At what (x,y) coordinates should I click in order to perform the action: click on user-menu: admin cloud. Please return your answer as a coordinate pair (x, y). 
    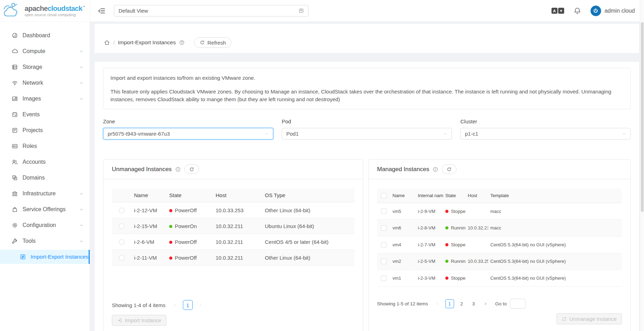
    Looking at the image, I should click on (613, 11).